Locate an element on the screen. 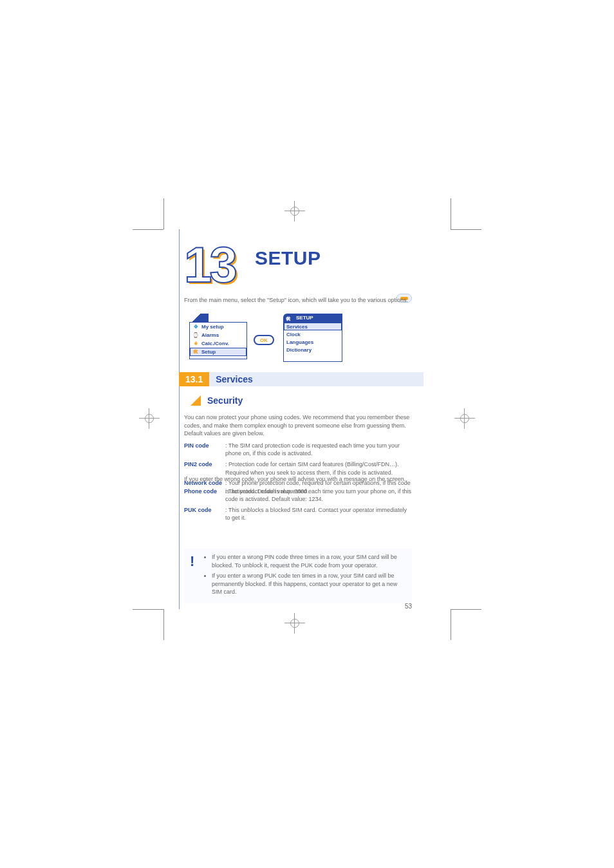  page-number: 53 is located at coordinates (408, 607).